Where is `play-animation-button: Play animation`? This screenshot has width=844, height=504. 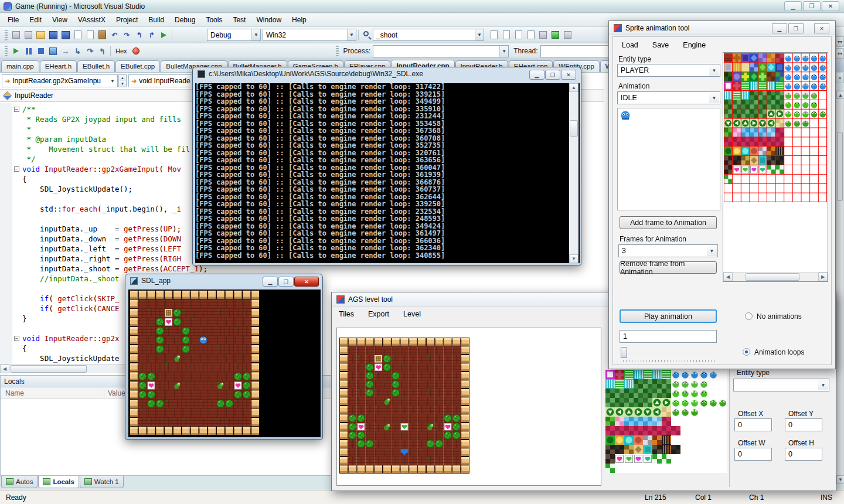 play-animation-button: Play animation is located at coordinates (668, 316).